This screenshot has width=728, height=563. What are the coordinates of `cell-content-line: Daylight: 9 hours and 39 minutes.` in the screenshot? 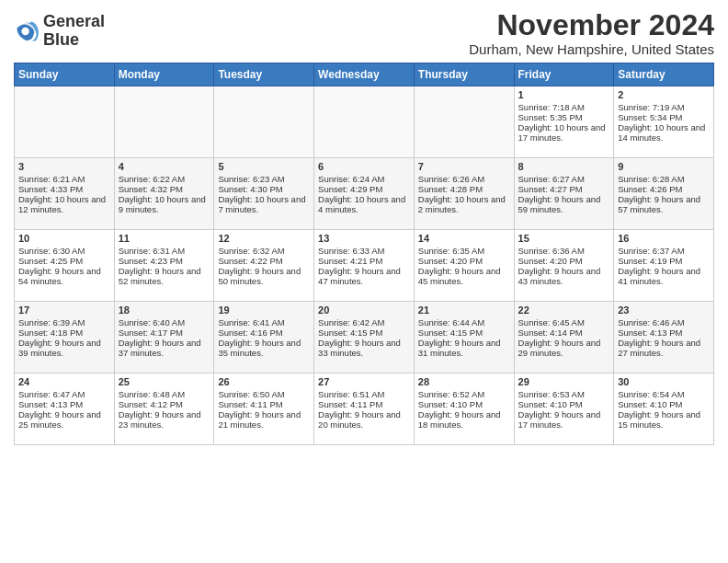 It's located at (64, 348).